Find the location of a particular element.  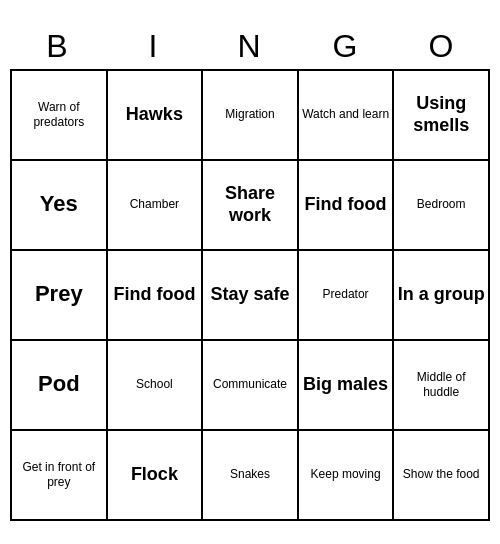

header-letter-B: B is located at coordinates (58, 46).